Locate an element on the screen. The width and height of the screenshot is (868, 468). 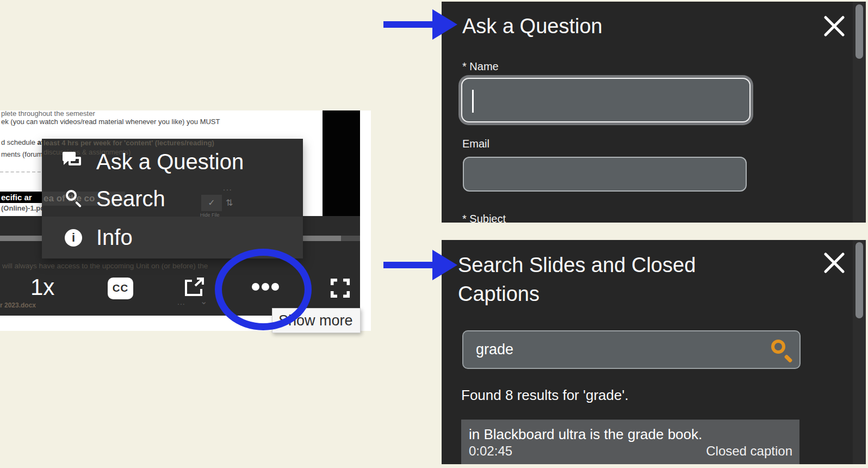
annotation-circle is located at coordinates (263, 290).